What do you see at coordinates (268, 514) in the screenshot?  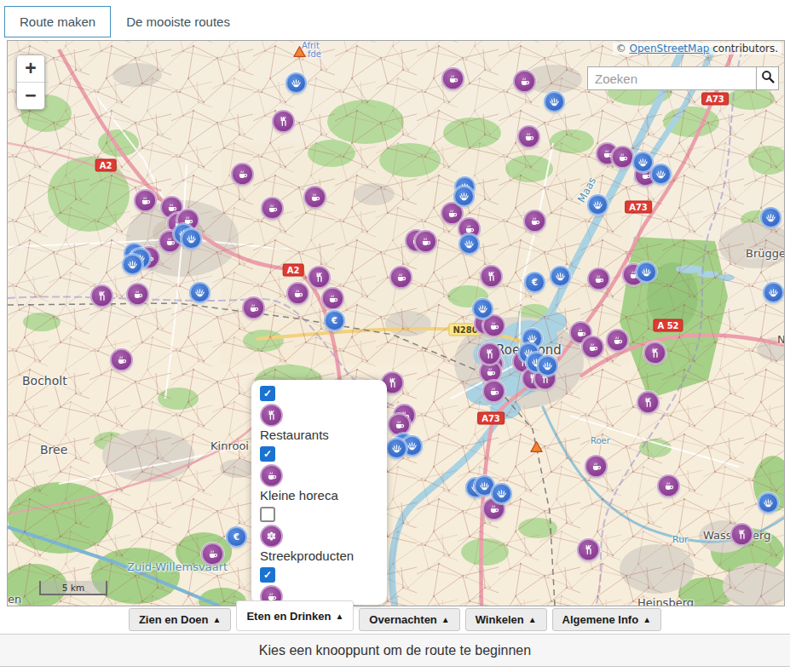 I see `streekproducten-checkbox` at bounding box center [268, 514].